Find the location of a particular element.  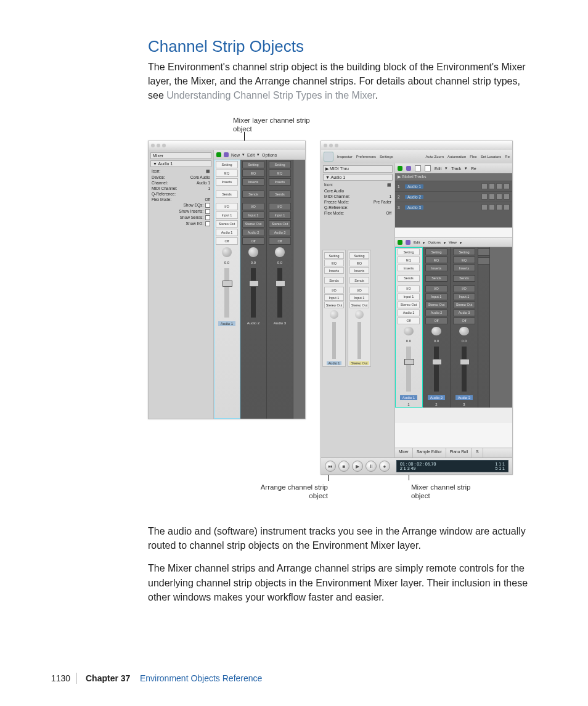

layer-icon is located at coordinates (408, 242).